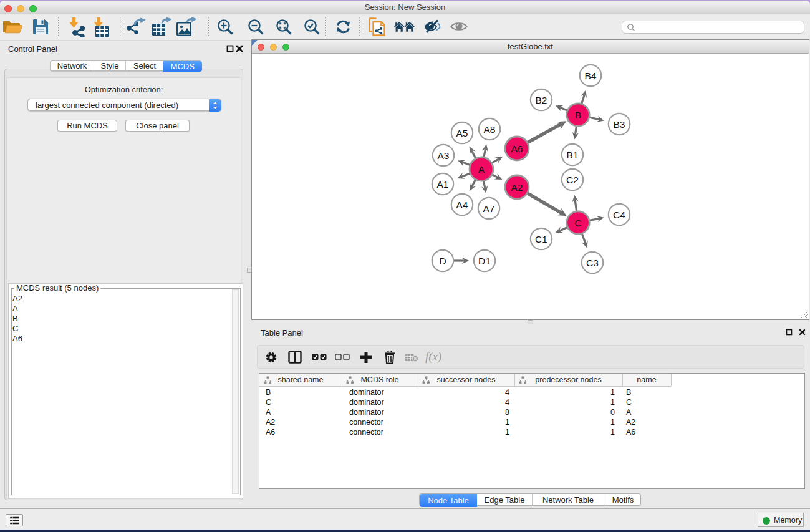  I want to click on svg-text: B4, so click(591, 76).